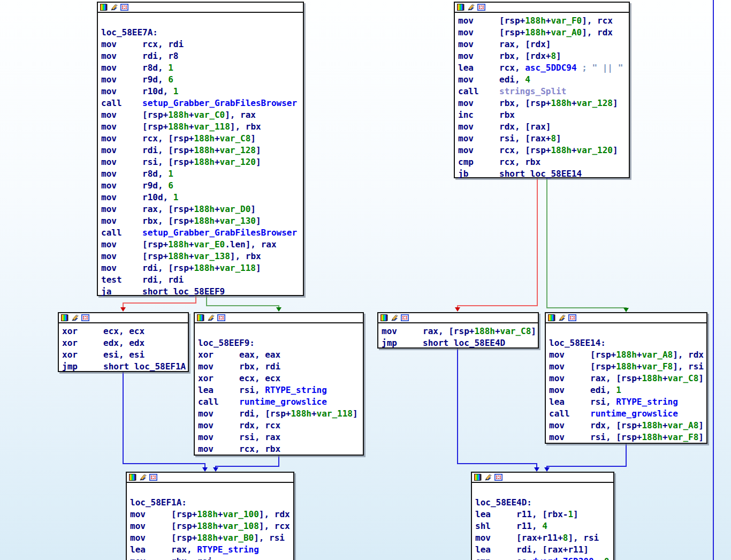 The height and width of the screenshot is (560, 731). I want to click on asm-label-line: loc_58EEF9:, so click(280, 343).